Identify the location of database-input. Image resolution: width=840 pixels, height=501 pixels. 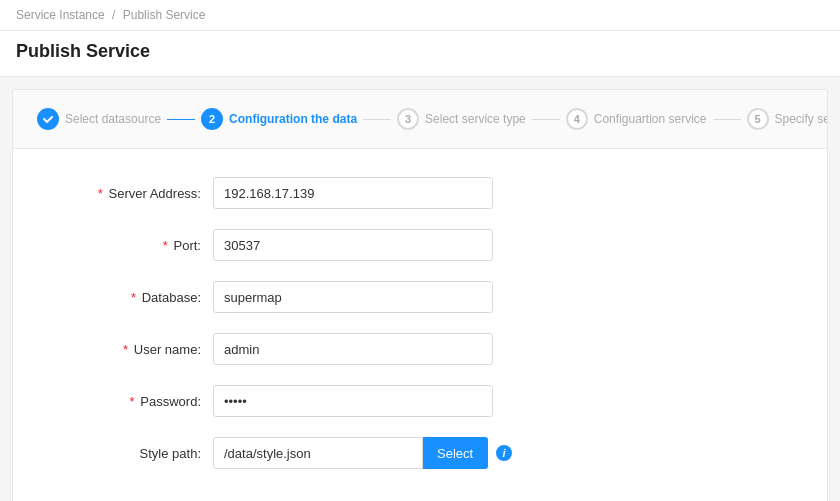
(353, 297).